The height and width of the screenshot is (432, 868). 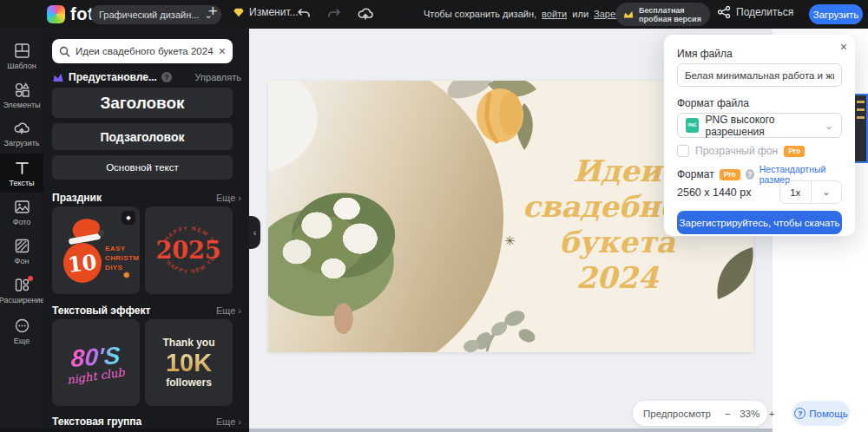 What do you see at coordinates (760, 125) in the screenshot?
I see `file-format-select: PNG PNG высокого разрешения ⌄` at bounding box center [760, 125].